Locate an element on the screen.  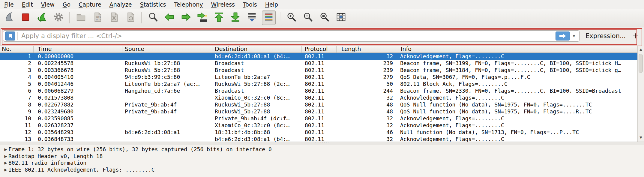
cell-no: 5 is located at coordinates (17, 84).